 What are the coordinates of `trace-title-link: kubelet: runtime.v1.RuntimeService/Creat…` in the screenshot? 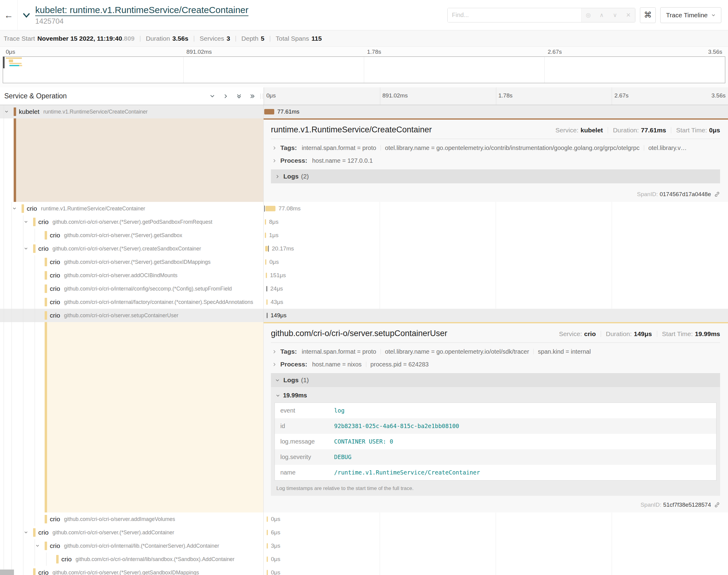 It's located at (142, 10).